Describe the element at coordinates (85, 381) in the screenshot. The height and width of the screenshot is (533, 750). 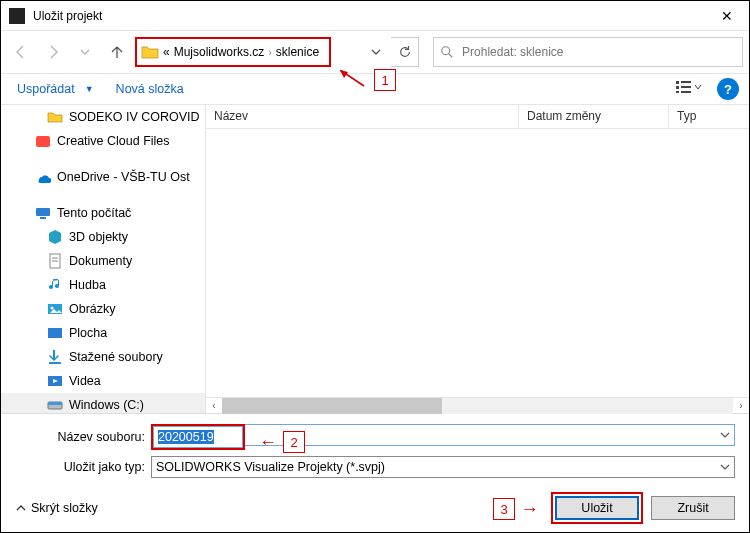
I see `tree-item-label: Videa` at that location.